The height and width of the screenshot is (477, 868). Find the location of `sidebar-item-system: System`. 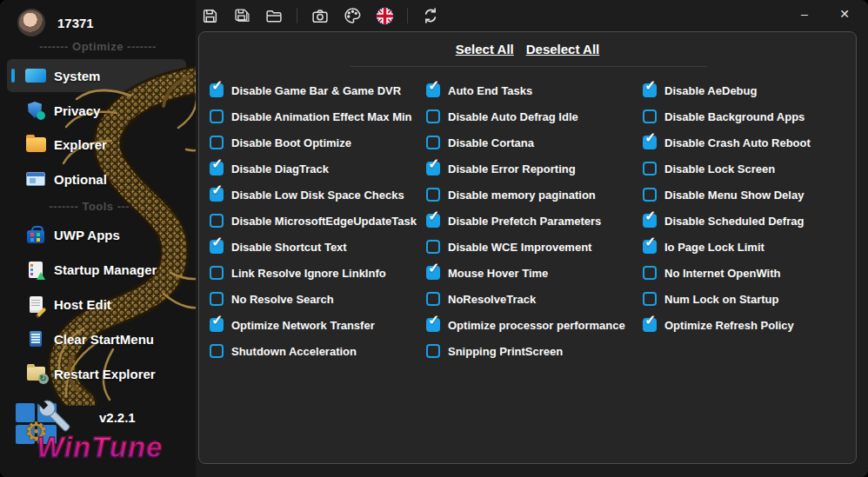

sidebar-item-system: System is located at coordinates (97, 76).